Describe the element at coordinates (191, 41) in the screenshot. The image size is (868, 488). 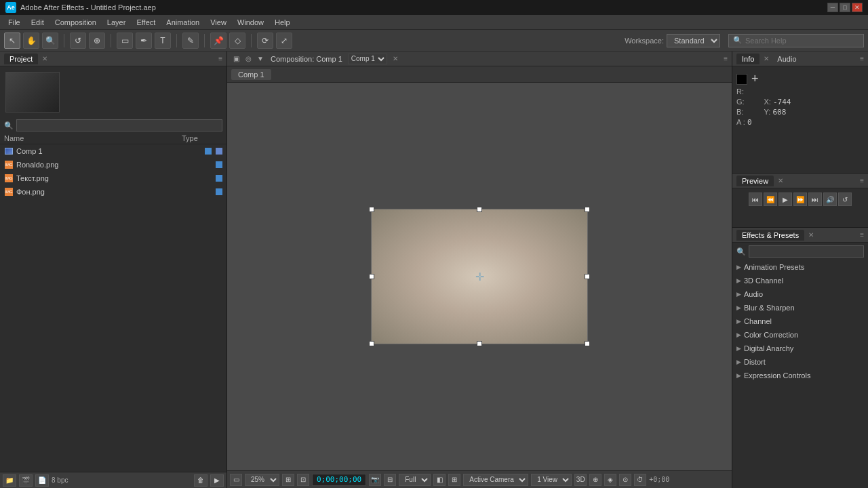
I see `brush-tool: ✎` at that location.